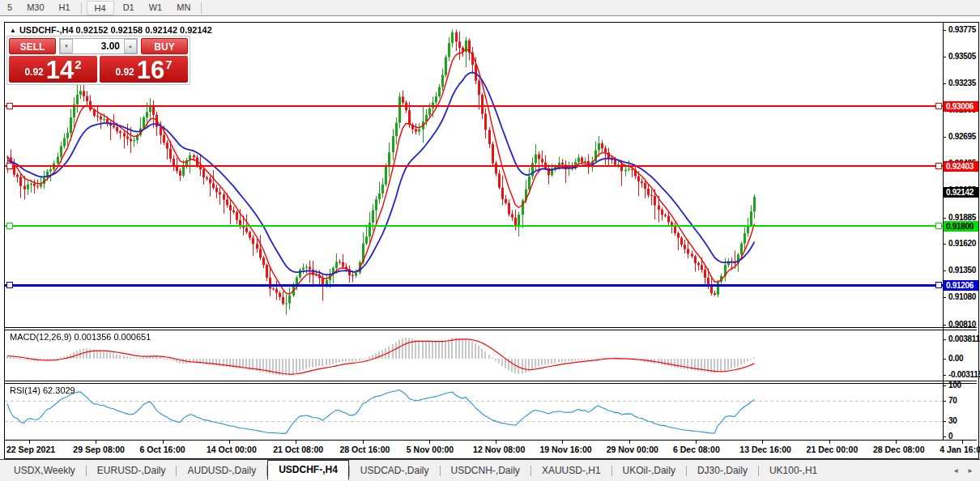  What do you see at coordinates (565, 449) in the screenshot?
I see `date-axis-label: 19 Nov 16:00` at bounding box center [565, 449].